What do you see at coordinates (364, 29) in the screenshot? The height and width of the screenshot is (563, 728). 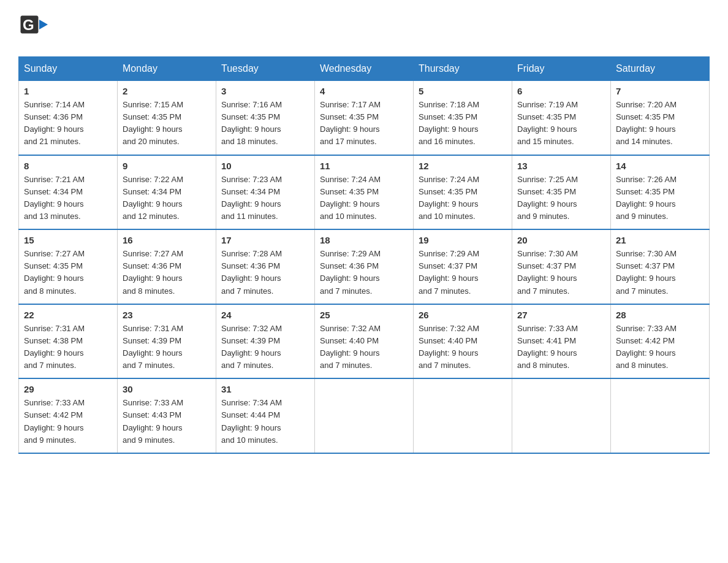 I see `page-header: G` at bounding box center [364, 29].